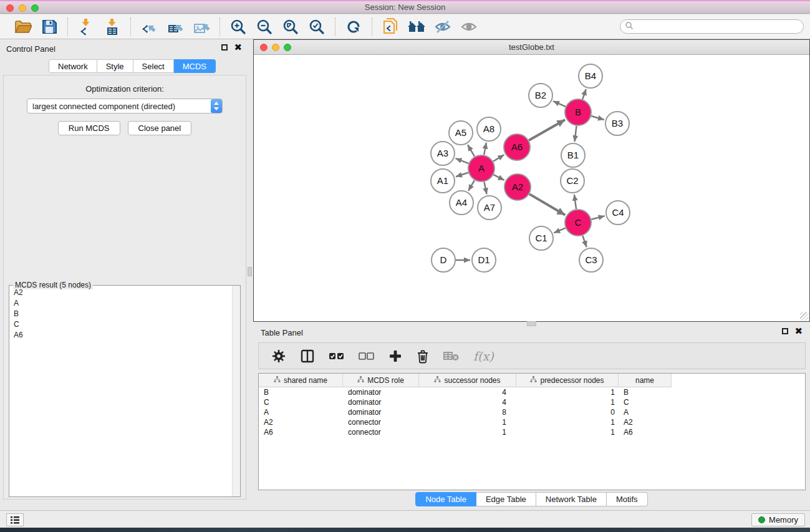 The height and width of the screenshot is (532, 810). I want to click on result-list-item: A6, so click(121, 334).